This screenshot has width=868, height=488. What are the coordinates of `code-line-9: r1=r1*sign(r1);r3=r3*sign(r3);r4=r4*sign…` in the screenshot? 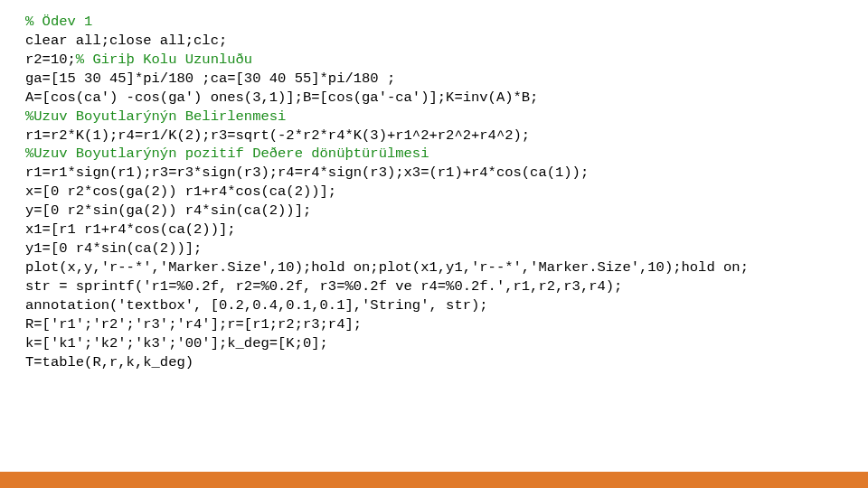 It's located at (307, 173).